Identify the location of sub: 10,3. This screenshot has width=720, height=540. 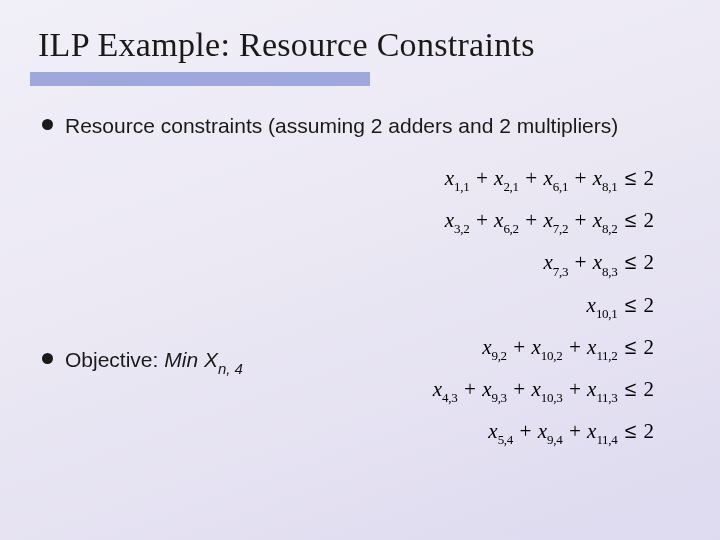
(552, 398).